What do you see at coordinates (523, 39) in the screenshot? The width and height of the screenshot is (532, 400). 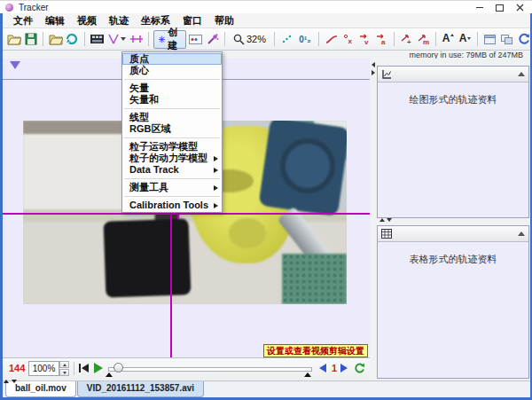 I see `refresh-icon` at bounding box center [523, 39].